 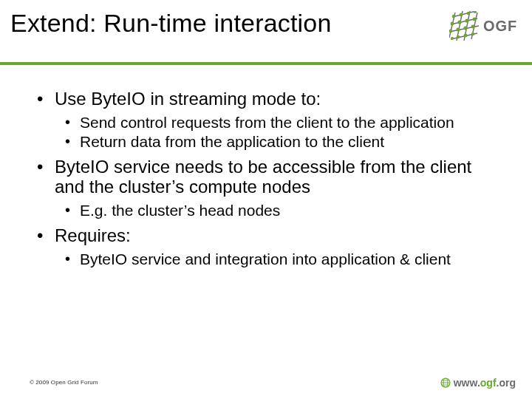 What do you see at coordinates (279, 211) in the screenshot?
I see `sub-list: E.g. the cluster’s head nodes` at bounding box center [279, 211].